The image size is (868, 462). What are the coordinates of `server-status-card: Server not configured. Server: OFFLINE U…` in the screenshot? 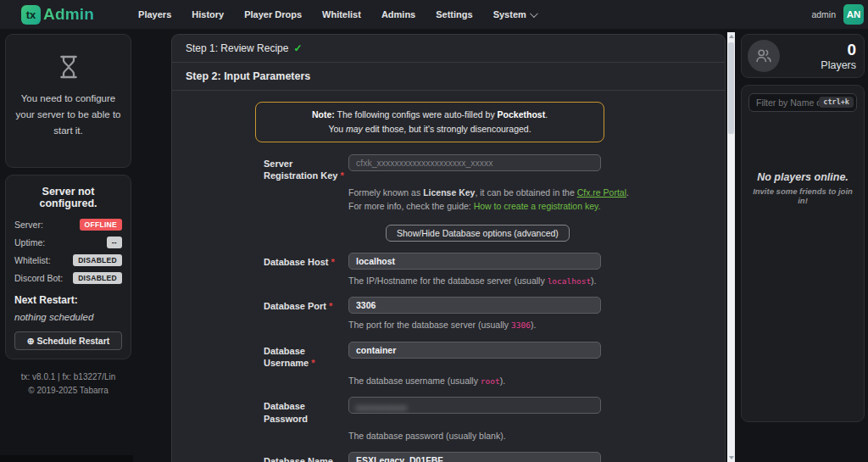 It's located at (68, 267).